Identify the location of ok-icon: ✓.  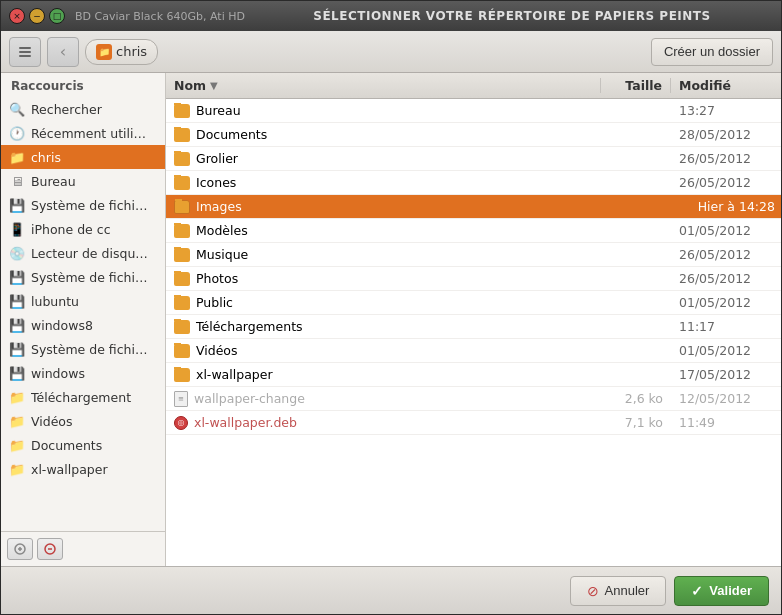
(697, 591).